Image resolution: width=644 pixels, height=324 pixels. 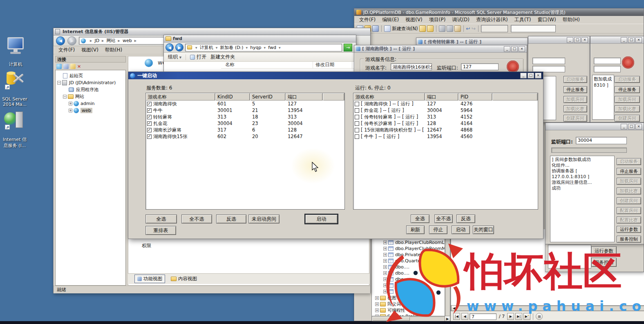 What do you see at coordinates (367, 20) in the screenshot?
I see `ssms-menu-item: 文件(F)` at bounding box center [367, 20].